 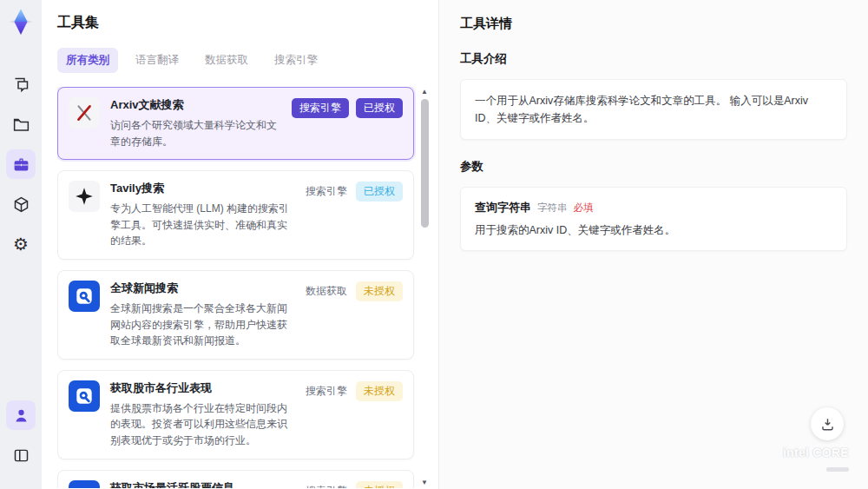 I want to click on sidebar-item-panel-toggle, so click(x=21, y=455).